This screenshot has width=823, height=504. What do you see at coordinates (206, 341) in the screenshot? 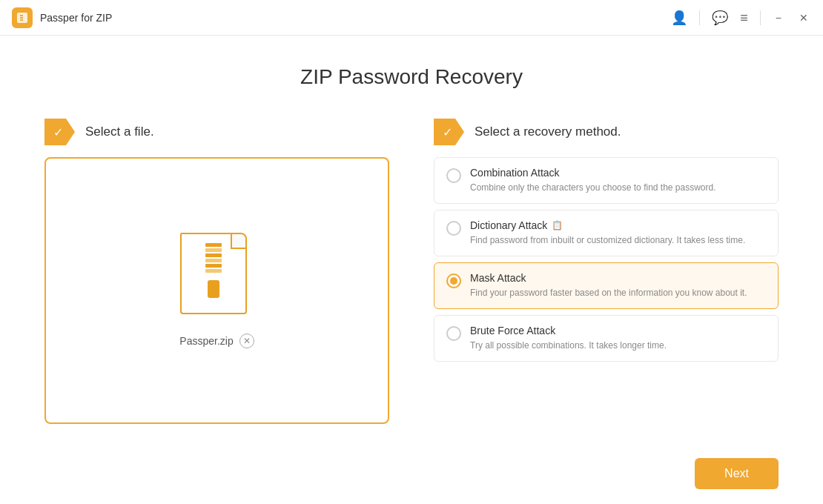
I see `file-name-label: Passper.zip` at bounding box center [206, 341].